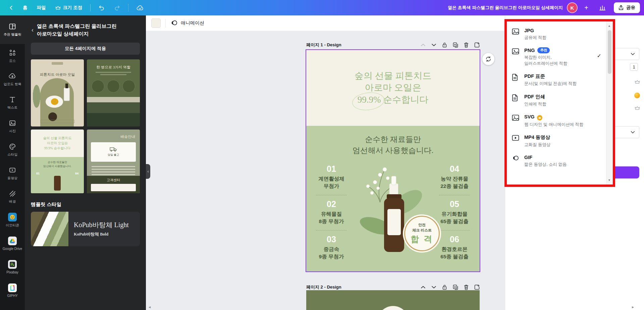 Image resolution: width=644 pixels, height=310 pixels. Describe the element at coordinates (560, 161) in the screenshot. I see `export-option-gif: GIF 짧은 동영상, 소리 없음` at that location.